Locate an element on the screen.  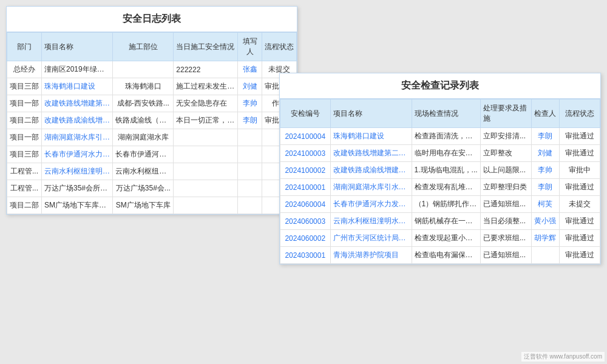
site-cell: 成都-西安铁路... is located at coordinates (143, 104).